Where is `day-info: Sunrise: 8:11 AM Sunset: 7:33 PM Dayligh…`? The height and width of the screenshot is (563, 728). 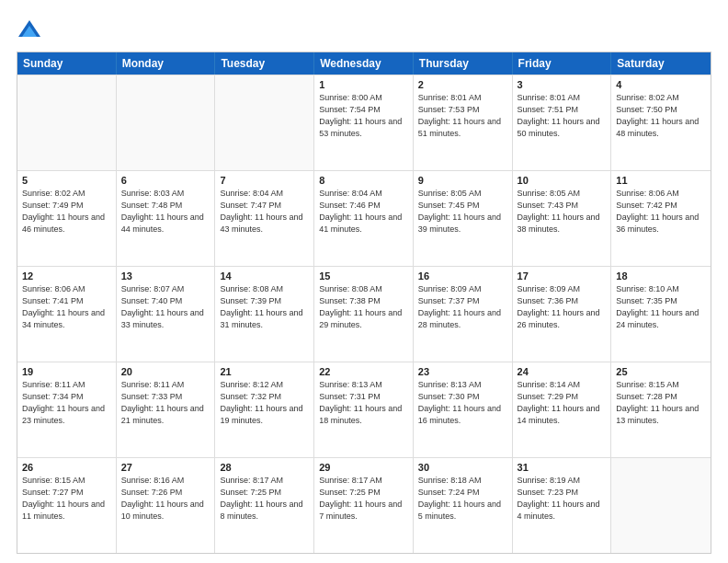
day-info: Sunrise: 8:11 AM Sunset: 7:33 PM Dayligh… is located at coordinates (165, 403).